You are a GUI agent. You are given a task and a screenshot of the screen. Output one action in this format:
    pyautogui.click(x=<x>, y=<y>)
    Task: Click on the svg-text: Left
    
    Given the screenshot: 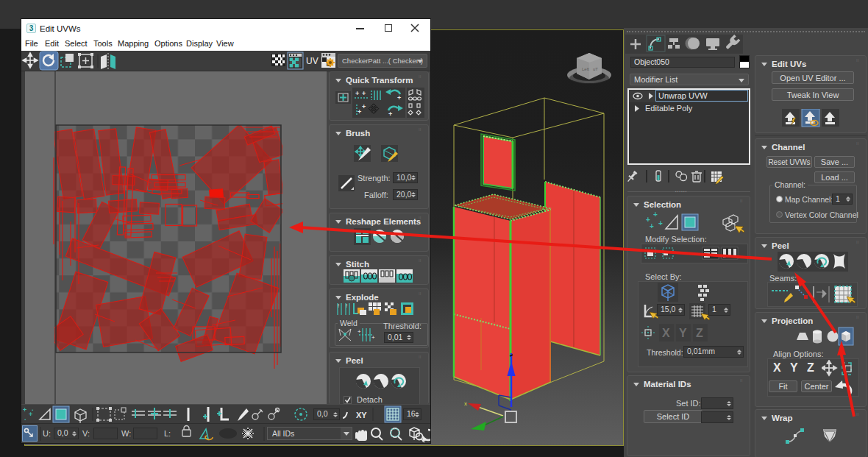 What is the action you would take?
    pyautogui.click(x=586, y=69)
    